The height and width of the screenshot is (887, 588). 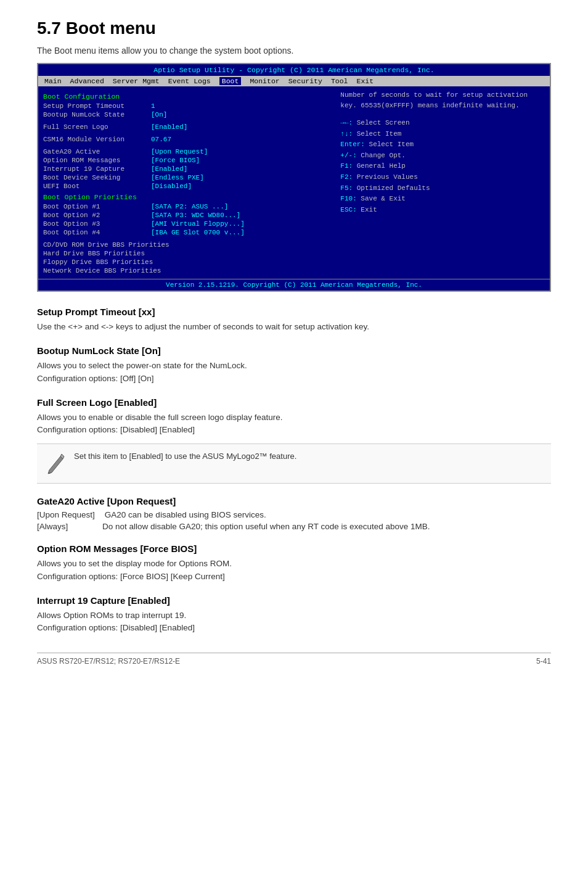 What do you see at coordinates (186, 115) in the screenshot?
I see `bios-row: Bootup NumLock State[On]` at bounding box center [186, 115].